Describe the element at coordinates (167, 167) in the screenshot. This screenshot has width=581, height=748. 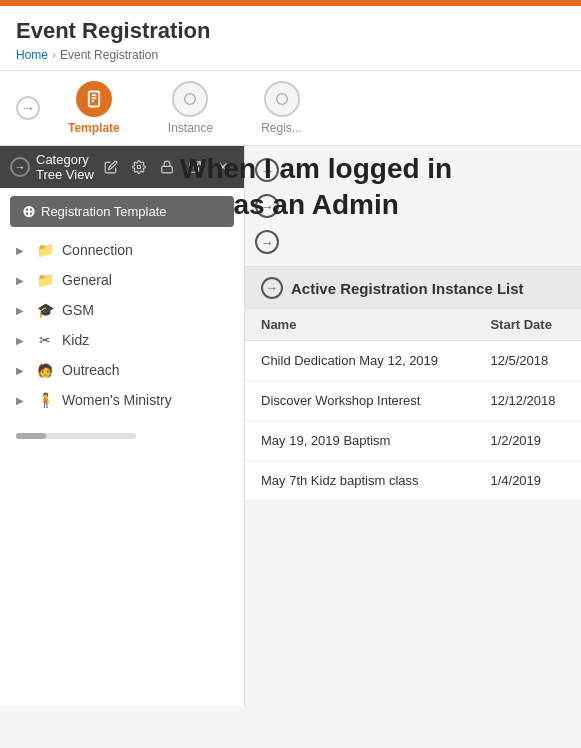
I see `category-toolbar-icons` at that location.